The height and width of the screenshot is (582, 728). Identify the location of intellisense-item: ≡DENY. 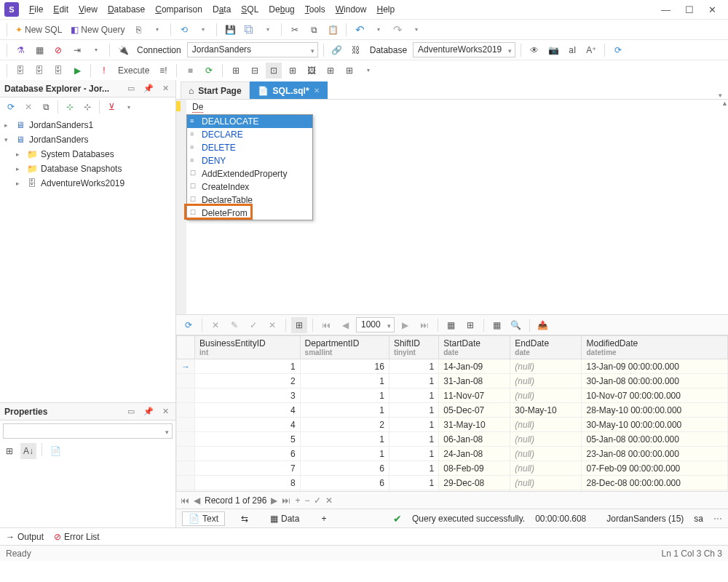
(250, 161).